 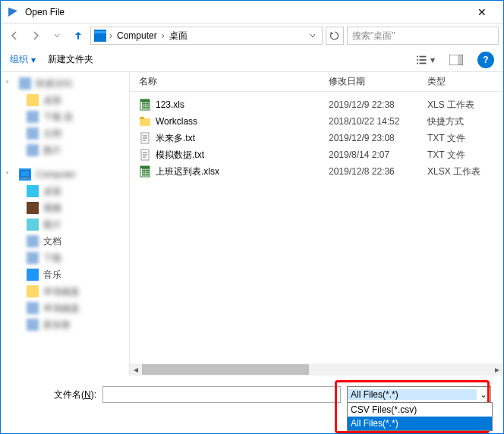 I want to click on sidebar-item: 新加卷, so click(x=65, y=325).